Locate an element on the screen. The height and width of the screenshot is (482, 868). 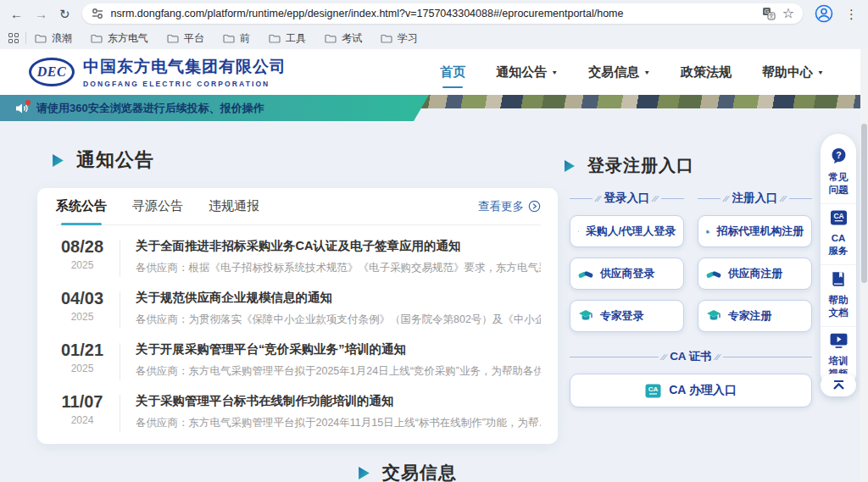
faq-link: ? 常见问题 is located at coordinates (838, 173).